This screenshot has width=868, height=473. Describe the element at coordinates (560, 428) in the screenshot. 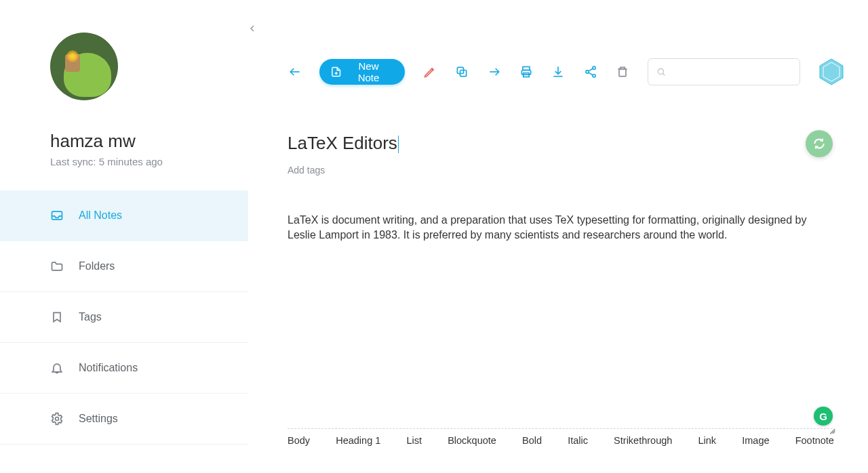

I see `editor-separator` at that location.